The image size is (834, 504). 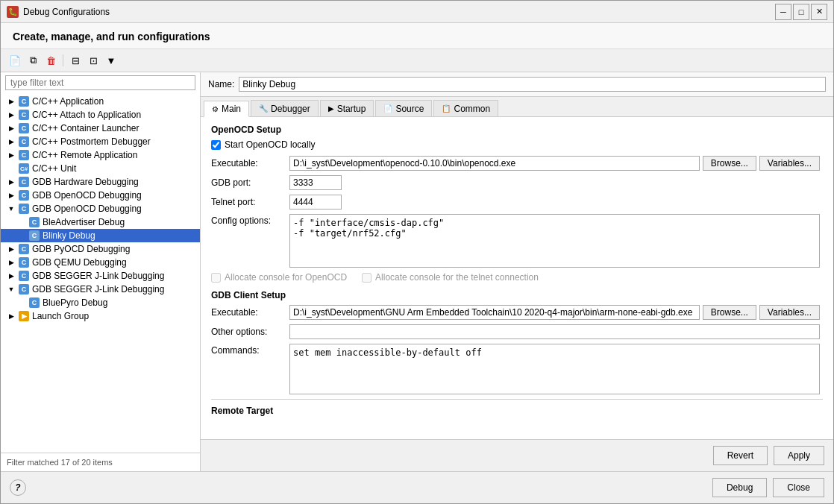 I want to click on executable-label: Executable:, so click(x=251, y=163).